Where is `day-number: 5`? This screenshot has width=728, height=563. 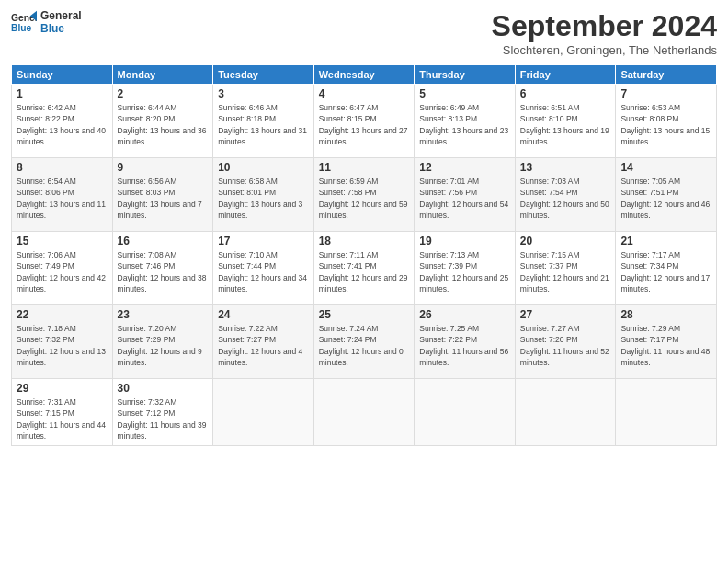 day-number: 5 is located at coordinates (465, 94).